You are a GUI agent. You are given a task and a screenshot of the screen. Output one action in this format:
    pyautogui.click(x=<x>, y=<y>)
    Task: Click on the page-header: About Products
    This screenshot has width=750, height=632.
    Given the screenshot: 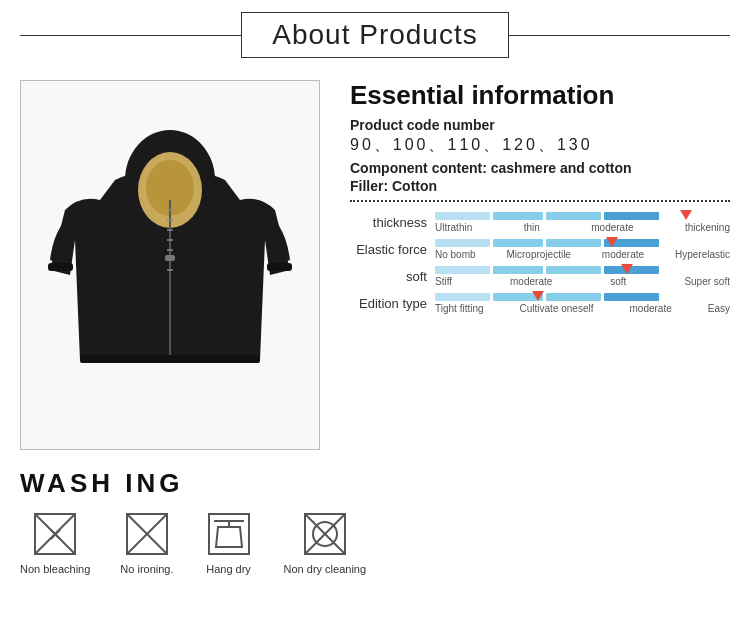 What is the action you would take?
    pyautogui.click(x=375, y=35)
    